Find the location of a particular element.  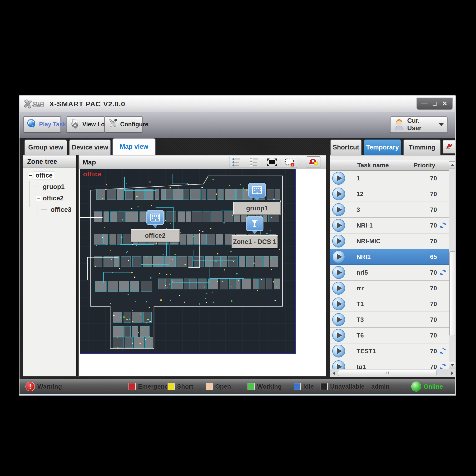

marker-label: office2 is located at coordinates (155, 236).